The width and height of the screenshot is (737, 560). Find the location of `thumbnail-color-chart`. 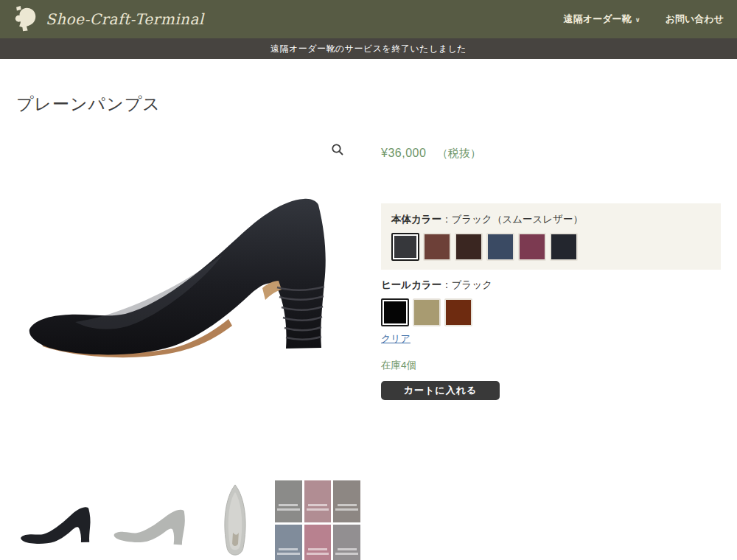

thumbnail-color-chart is located at coordinates (318, 520).